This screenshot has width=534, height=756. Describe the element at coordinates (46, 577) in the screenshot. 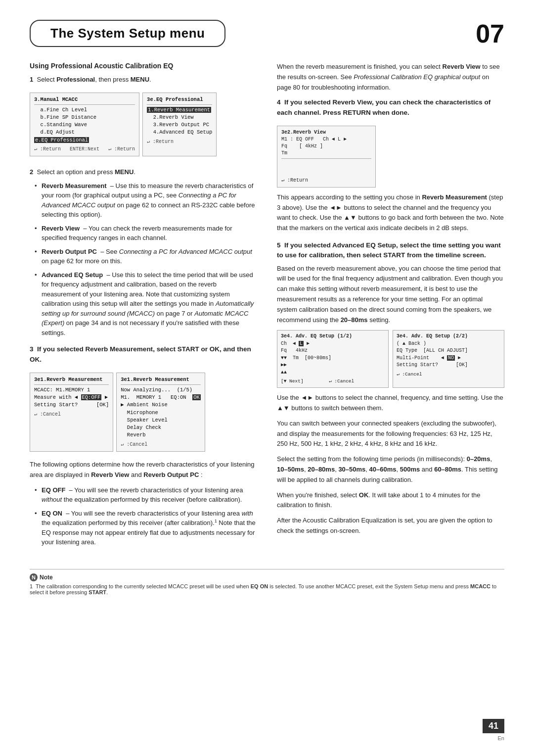

I see `note-heading: Note` at that location.